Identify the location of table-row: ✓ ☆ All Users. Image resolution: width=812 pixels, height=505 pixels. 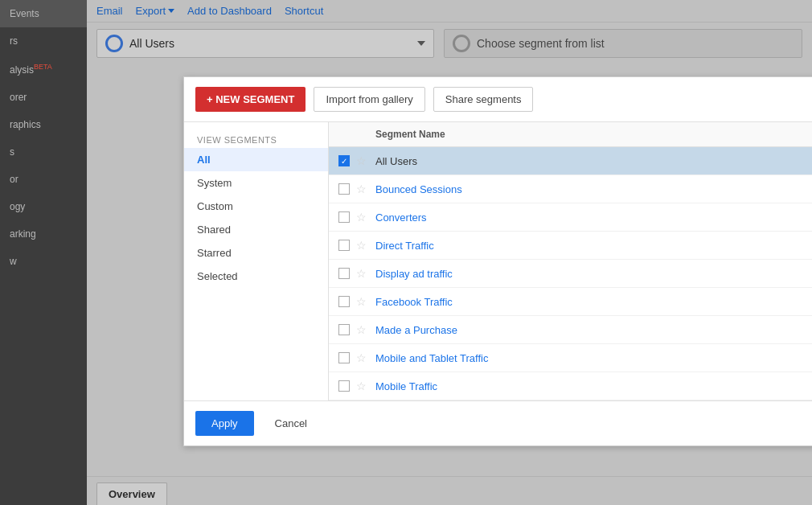
(571, 161).